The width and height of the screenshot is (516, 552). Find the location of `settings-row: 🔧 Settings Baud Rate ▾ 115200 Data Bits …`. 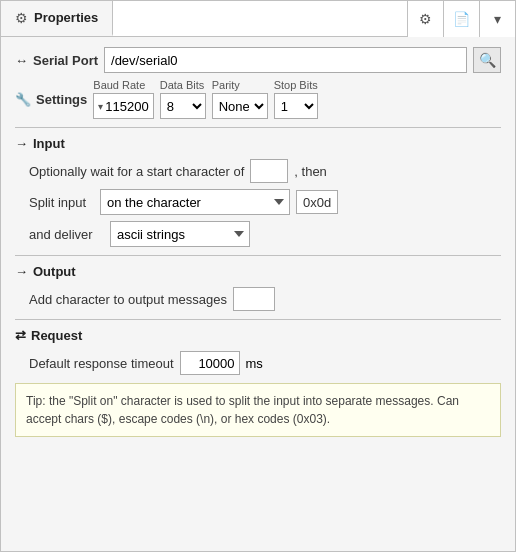

settings-row: 🔧 Settings Baud Rate ▾ 115200 Data Bits … is located at coordinates (258, 99).